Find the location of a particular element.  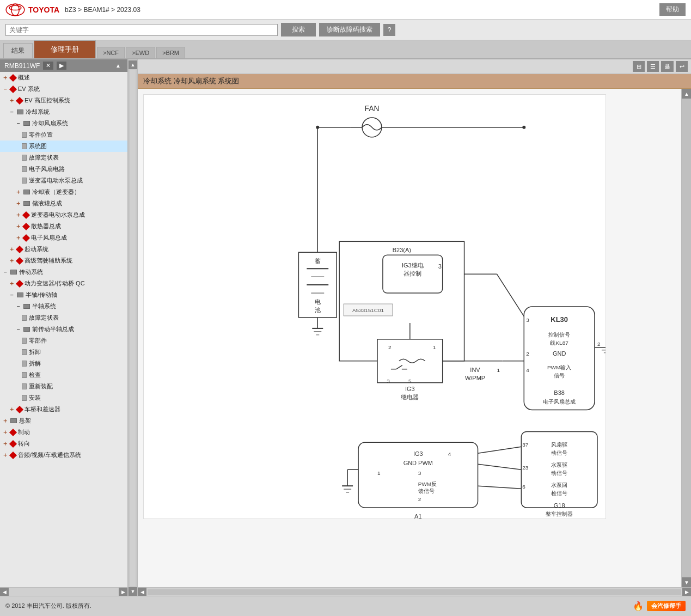

svg-text: W/PMP is located at coordinates (475, 378).